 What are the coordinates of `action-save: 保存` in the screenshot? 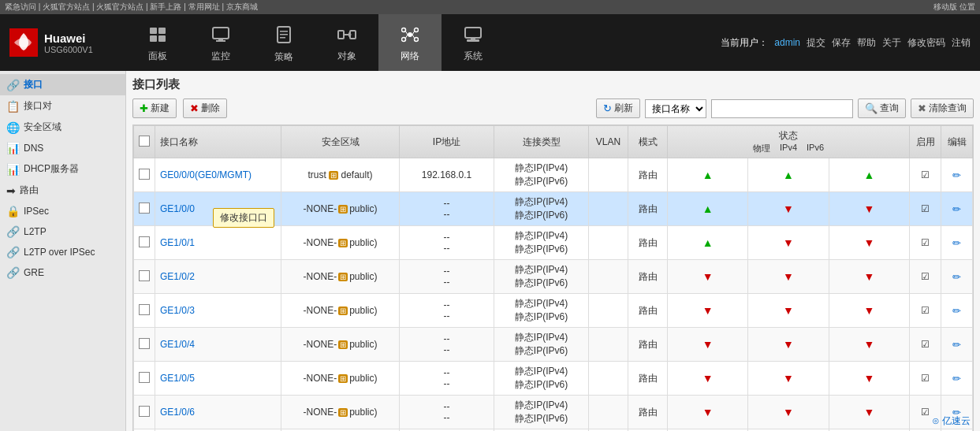 It's located at (841, 43).